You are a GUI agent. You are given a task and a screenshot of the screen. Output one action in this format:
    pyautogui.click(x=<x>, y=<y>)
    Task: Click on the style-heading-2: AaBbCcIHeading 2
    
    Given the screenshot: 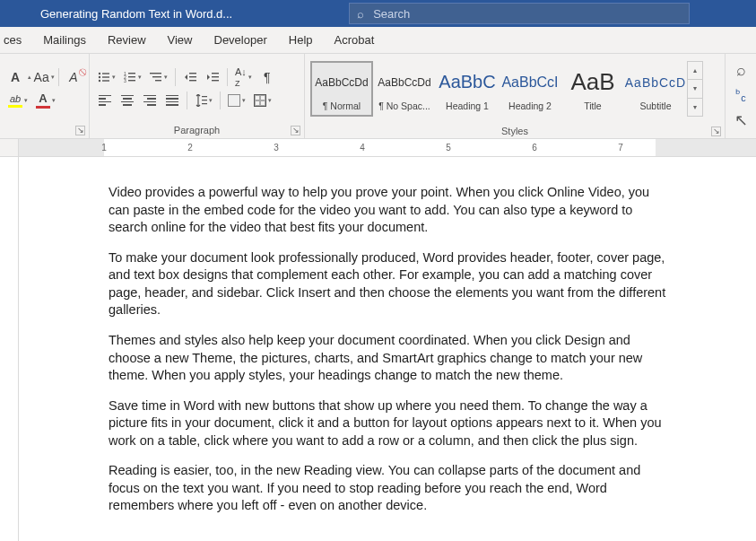 What is the action you would take?
    pyautogui.click(x=530, y=89)
    